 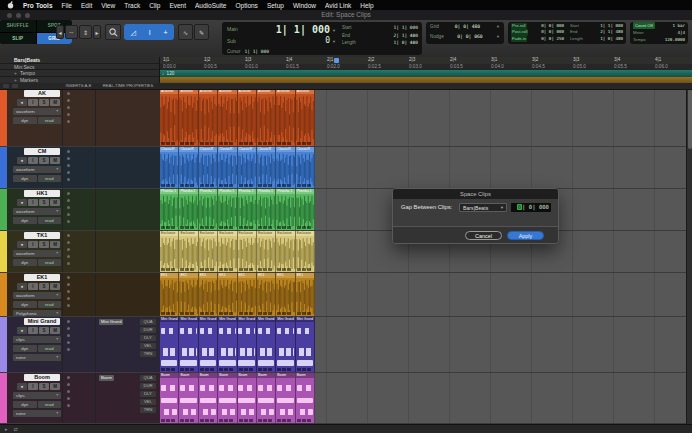 What do you see at coordinates (188, 252) in the screenshot?
I see `clip-tk1-2: Exclusive` at bounding box center [188, 252].